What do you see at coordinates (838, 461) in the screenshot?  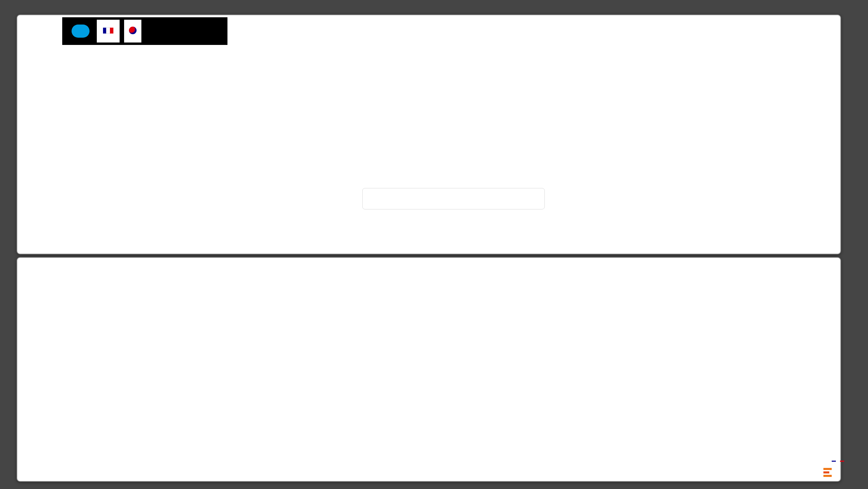 I see `g2elab-france-tag` at bounding box center [838, 461].